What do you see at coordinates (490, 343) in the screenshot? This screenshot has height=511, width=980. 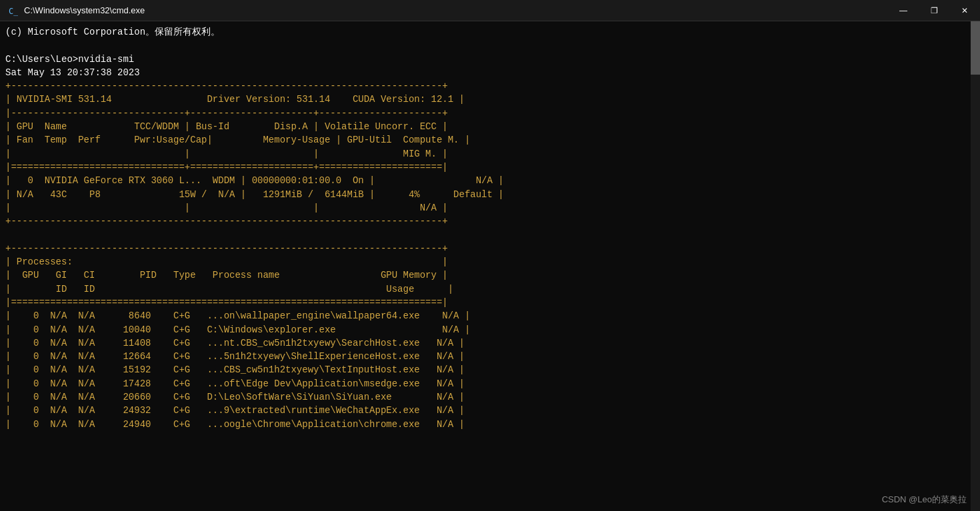 I see `proc-row-2: | 0 N/A N/A 11408 C+G ...nt.CBS_cw5n1h2t…` at bounding box center [490, 343].